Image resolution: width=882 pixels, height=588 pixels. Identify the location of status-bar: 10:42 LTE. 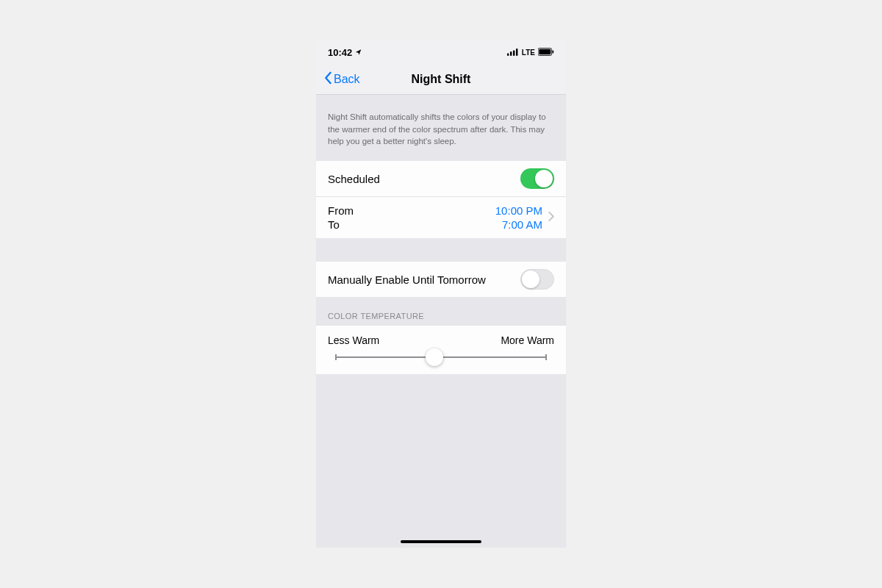
(441, 52).